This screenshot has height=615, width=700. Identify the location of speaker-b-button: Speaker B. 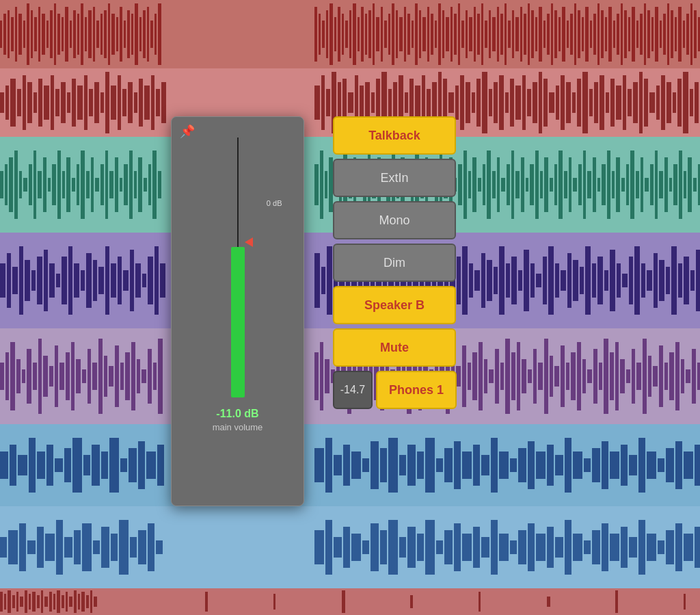
(394, 305).